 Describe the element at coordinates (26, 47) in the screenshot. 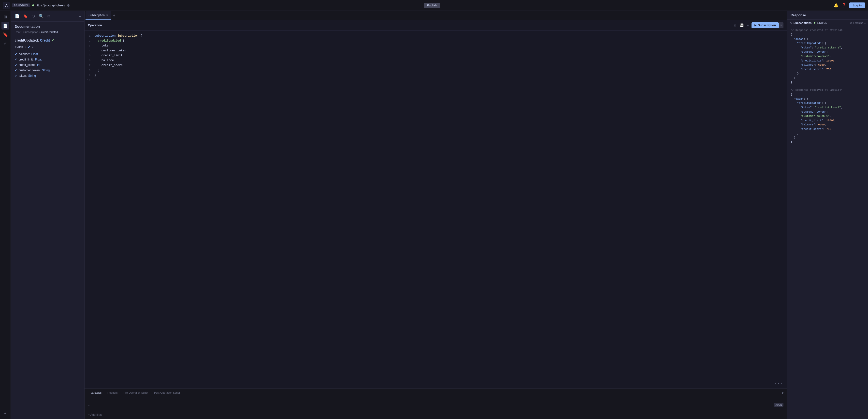

I see `sort-icon: ↓` at that location.